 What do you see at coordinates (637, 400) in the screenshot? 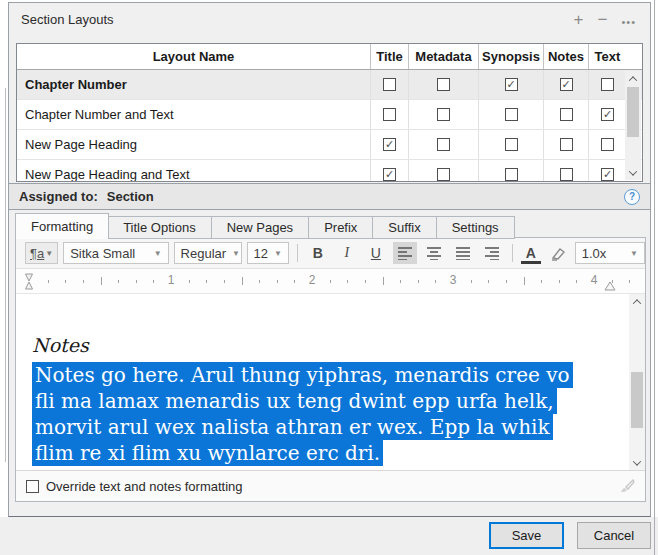
I see `editor-scrollbar-thumb` at bounding box center [637, 400].